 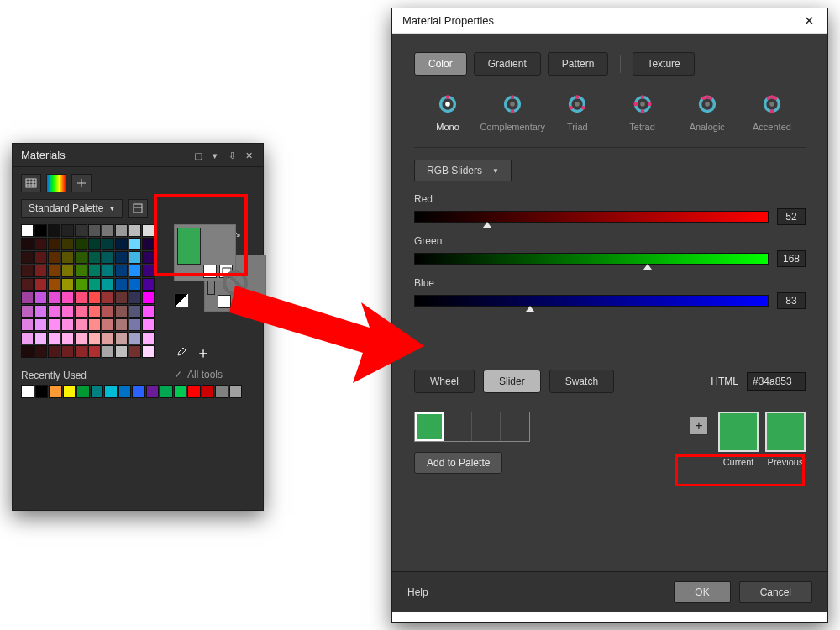 I want to click on dialog-titlebar: Material Properties ✕, so click(x=610, y=21).